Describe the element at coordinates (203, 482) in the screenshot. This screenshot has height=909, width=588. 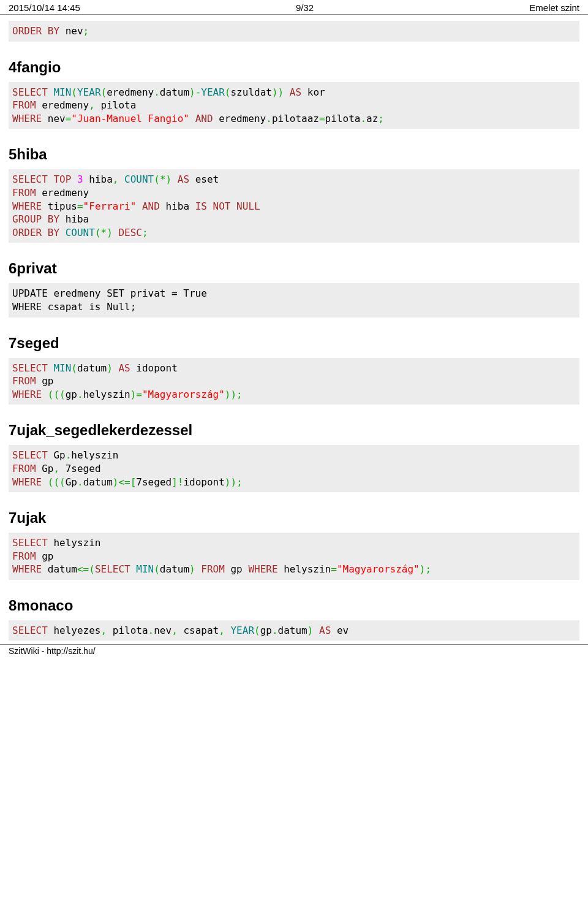
I see `id: idopont` at that location.